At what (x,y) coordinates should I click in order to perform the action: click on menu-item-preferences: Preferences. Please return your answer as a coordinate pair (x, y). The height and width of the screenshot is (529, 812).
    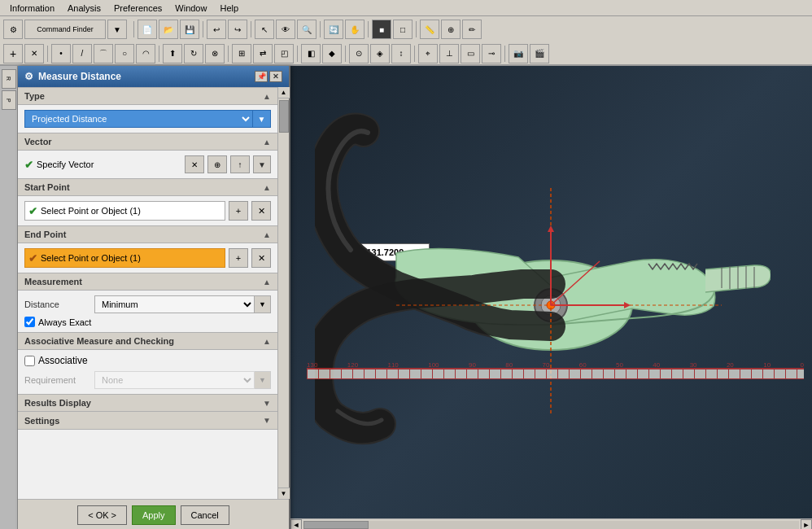
    Looking at the image, I should click on (138, 8).